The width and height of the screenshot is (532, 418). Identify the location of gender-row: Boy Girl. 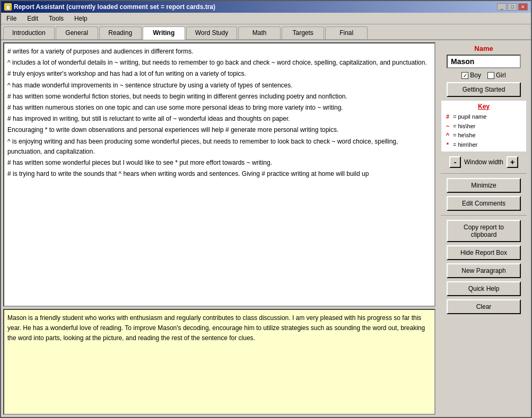
(484, 75).